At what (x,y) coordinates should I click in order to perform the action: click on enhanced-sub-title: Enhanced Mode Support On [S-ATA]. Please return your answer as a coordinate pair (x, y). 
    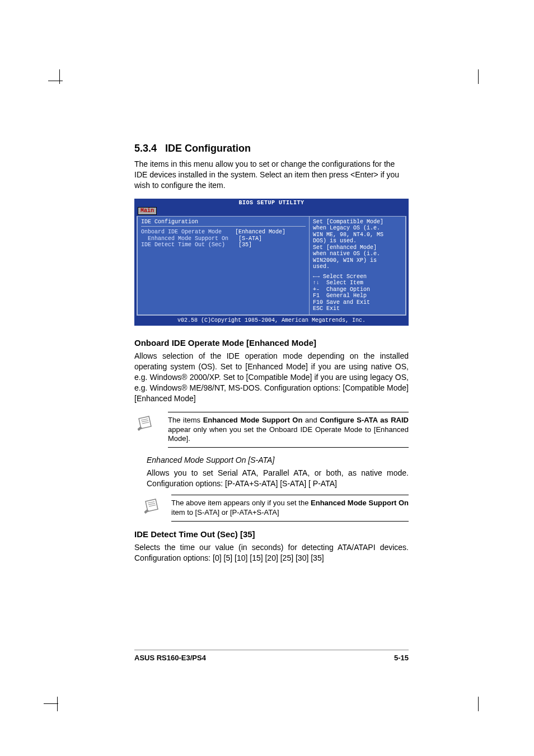
    Looking at the image, I should click on (278, 460).